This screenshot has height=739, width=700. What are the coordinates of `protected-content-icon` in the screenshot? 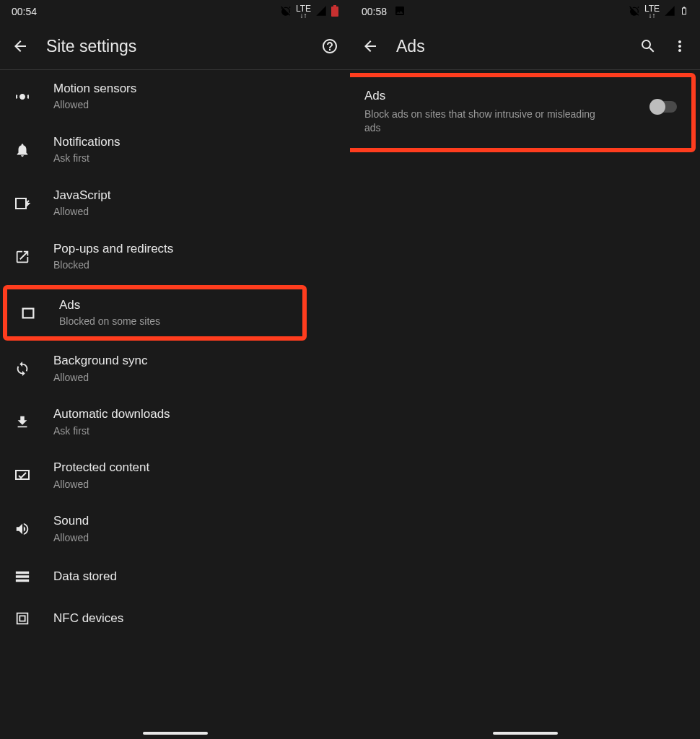 It's located at (22, 476).